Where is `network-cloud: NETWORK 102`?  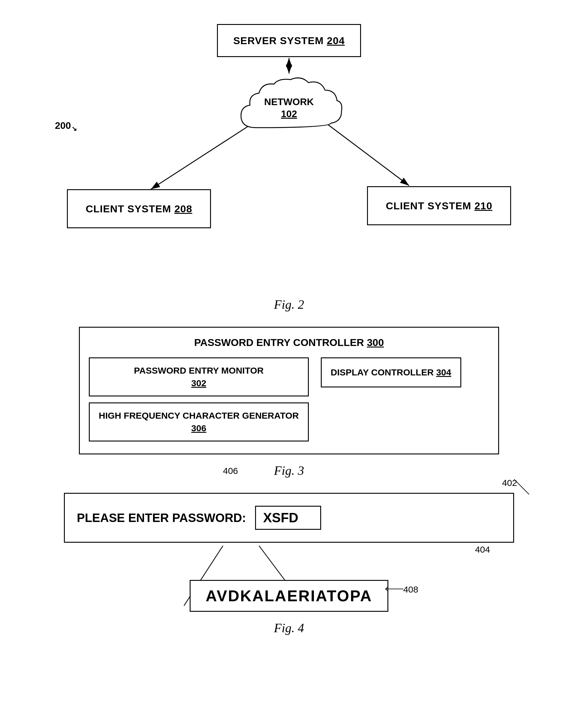 network-cloud: NETWORK 102 is located at coordinates (289, 111).